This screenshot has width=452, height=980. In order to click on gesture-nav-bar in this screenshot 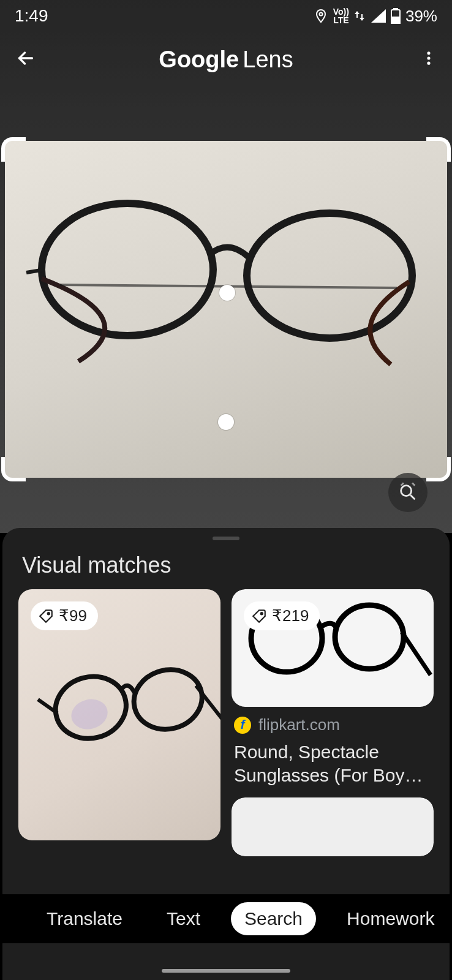, I will do `click(226, 971)`.